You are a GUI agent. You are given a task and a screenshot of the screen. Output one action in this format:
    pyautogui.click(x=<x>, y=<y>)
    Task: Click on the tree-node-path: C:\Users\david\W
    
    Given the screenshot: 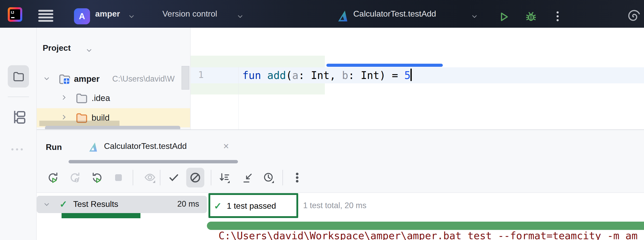 What is the action you would take?
    pyautogui.click(x=143, y=79)
    